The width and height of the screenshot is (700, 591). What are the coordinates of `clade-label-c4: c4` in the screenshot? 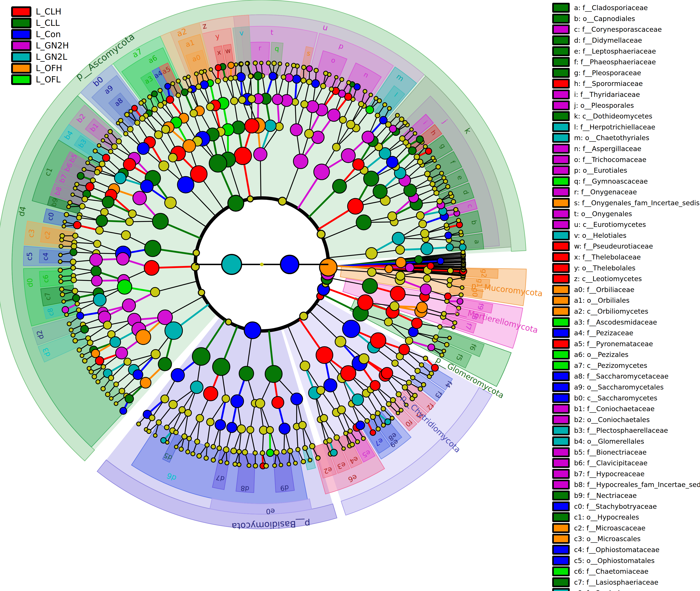 It's located at (46, 257).